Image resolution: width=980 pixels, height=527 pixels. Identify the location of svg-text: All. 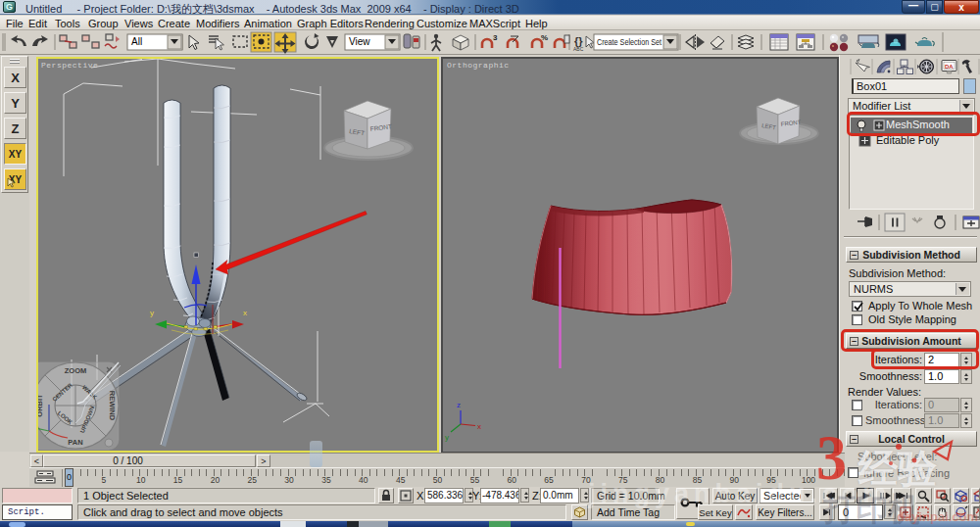
(137, 41).